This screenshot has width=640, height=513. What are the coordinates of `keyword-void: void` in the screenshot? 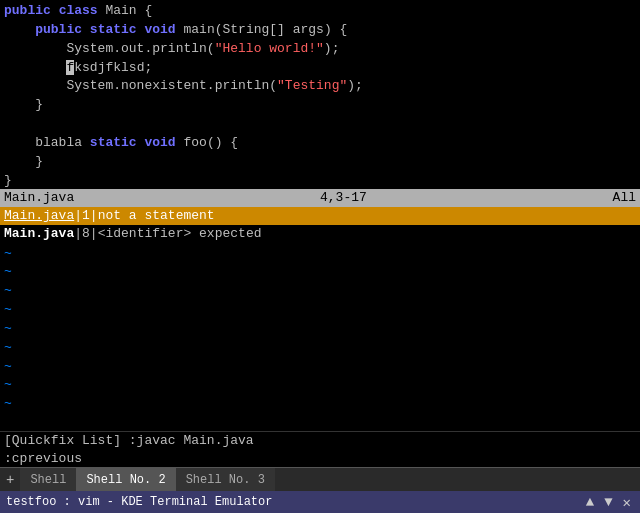 It's located at (160, 30).